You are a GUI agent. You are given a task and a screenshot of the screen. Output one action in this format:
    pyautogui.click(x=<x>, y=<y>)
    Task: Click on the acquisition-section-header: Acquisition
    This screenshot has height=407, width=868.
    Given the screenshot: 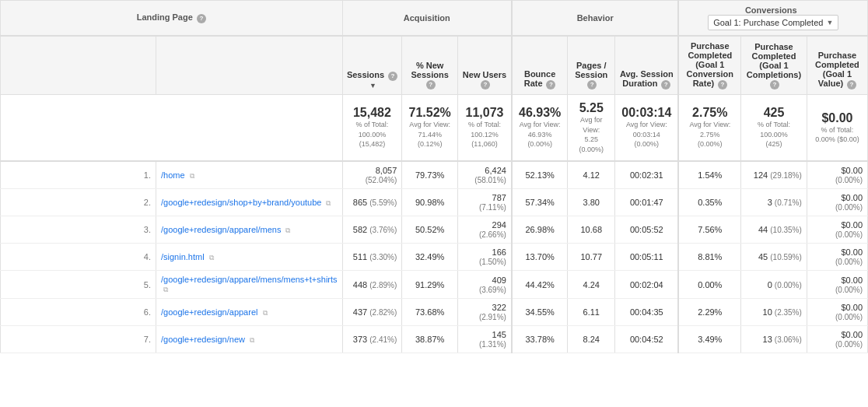 What is the action you would take?
    pyautogui.click(x=427, y=19)
    